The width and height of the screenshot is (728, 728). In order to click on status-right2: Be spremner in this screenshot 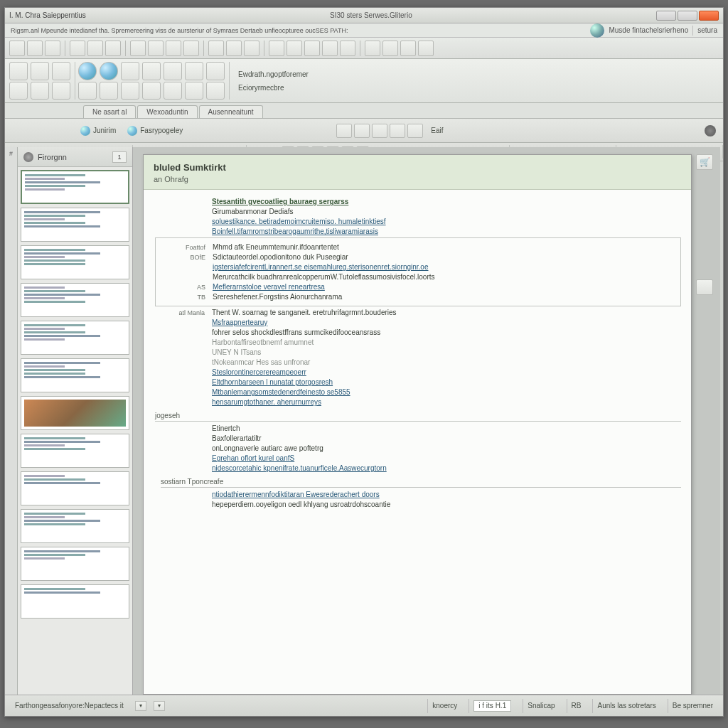, I will do `click(692, 706)`.